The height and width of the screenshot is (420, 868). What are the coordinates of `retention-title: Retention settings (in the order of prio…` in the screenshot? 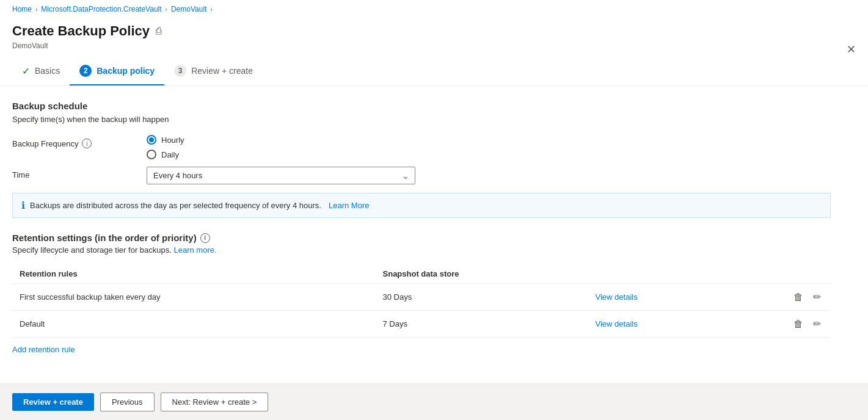 It's located at (421, 238).